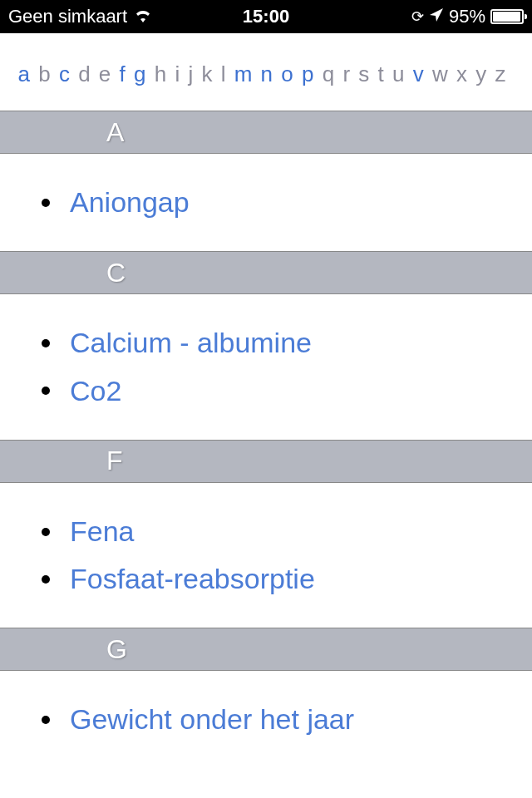 This screenshot has width=532, height=798. I want to click on list-item: Calcium - albumine, so click(287, 342).